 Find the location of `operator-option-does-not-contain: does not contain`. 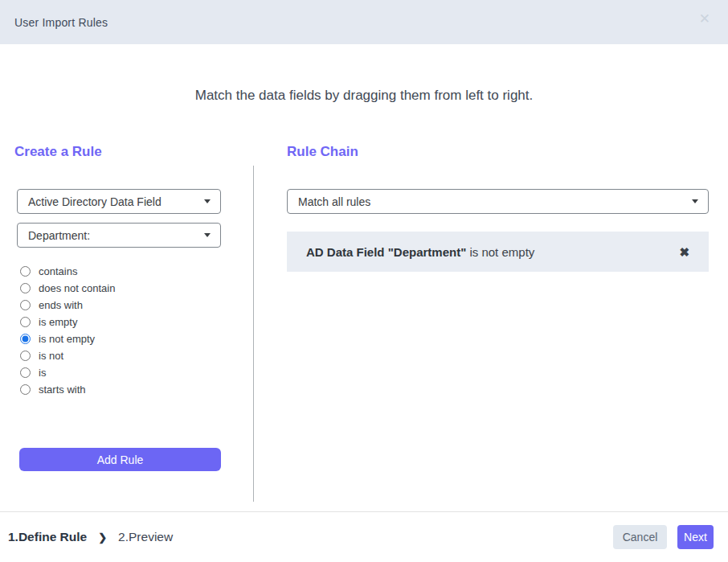

operator-option-does-not-contain: does not contain is located at coordinates (127, 288).